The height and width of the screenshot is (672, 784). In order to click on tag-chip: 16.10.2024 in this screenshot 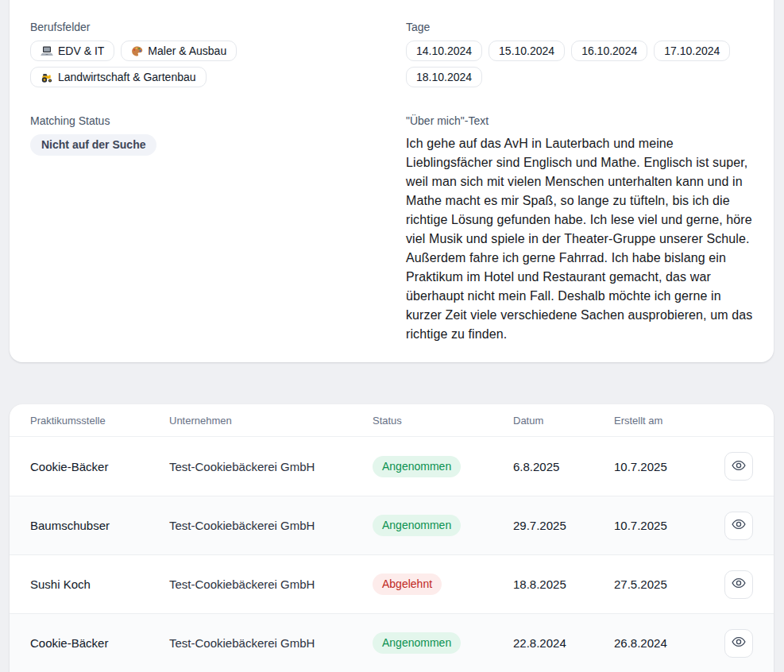, I will do `click(609, 51)`.